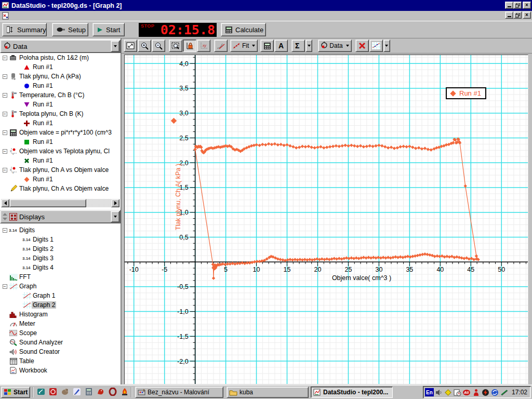 Image resolution: width=532 pixels, height=399 pixels. What do you see at coordinates (27, 324) in the screenshot?
I see `tree-item-label: Meter` at bounding box center [27, 324].